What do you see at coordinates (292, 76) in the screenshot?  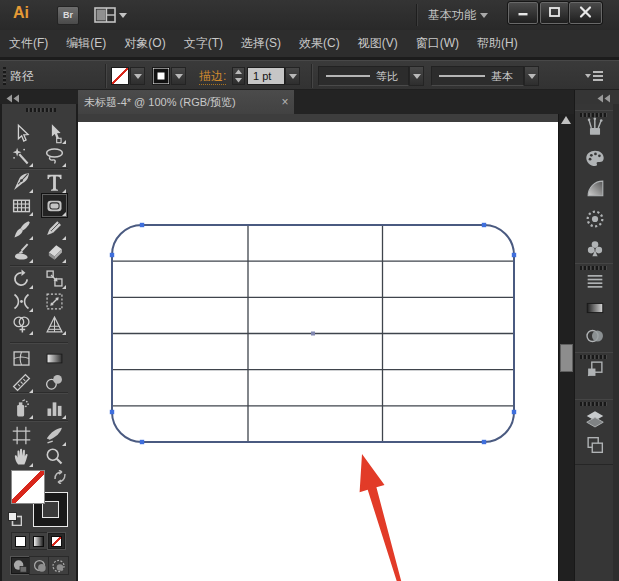 I see `stroke-width-dropdown` at bounding box center [292, 76].